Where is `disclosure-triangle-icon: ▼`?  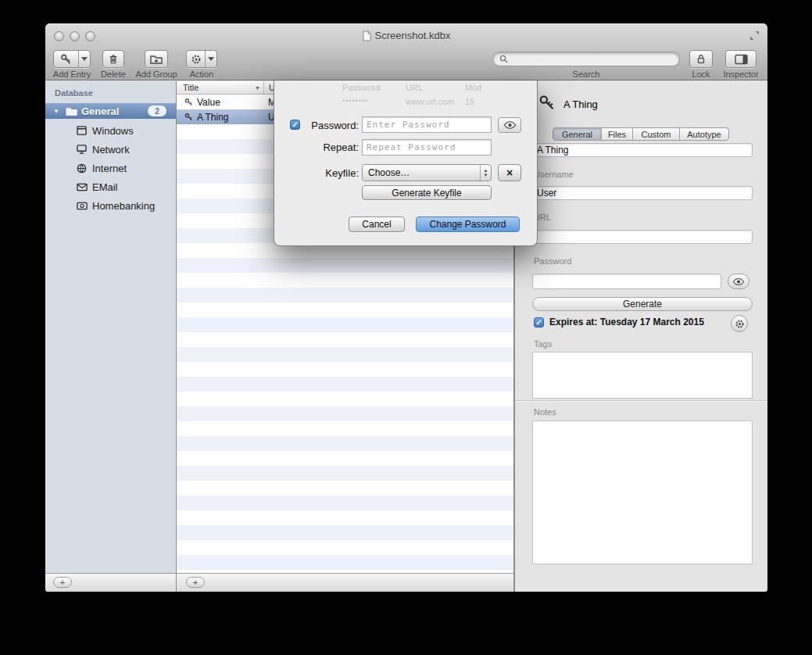
disclosure-triangle-icon: ▼ is located at coordinates (56, 111).